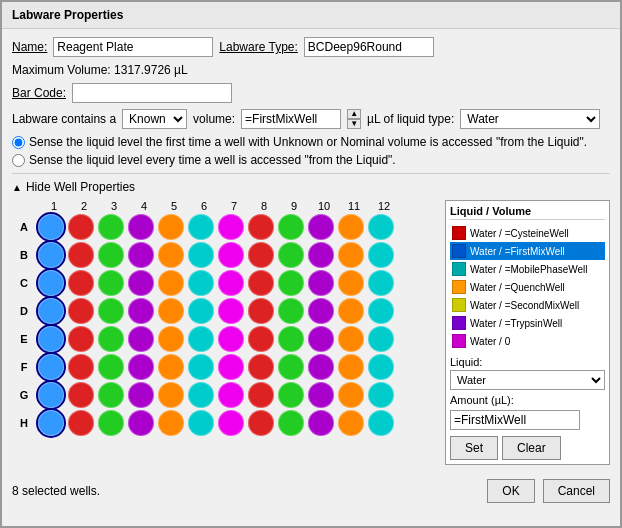 This screenshot has width=622, height=528. What do you see at coordinates (321, 423) in the screenshot?
I see `well-H10` at bounding box center [321, 423].